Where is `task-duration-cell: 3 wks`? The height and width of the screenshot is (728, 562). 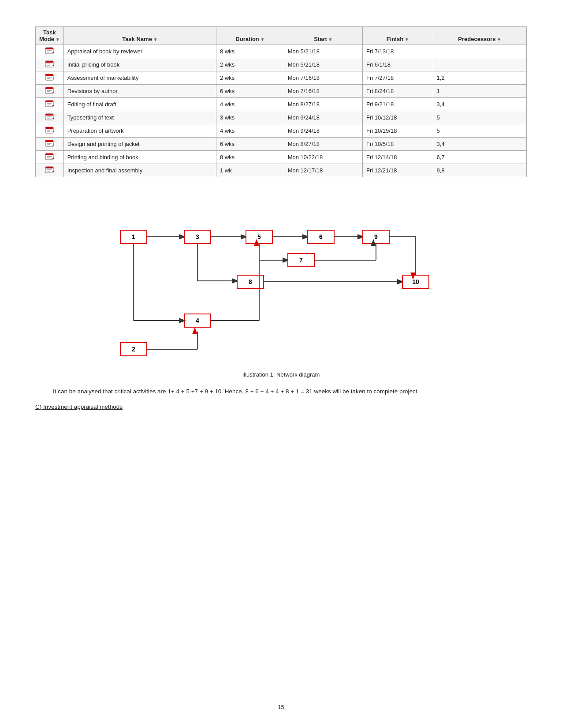
task-duration-cell: 3 wks is located at coordinates (250, 118).